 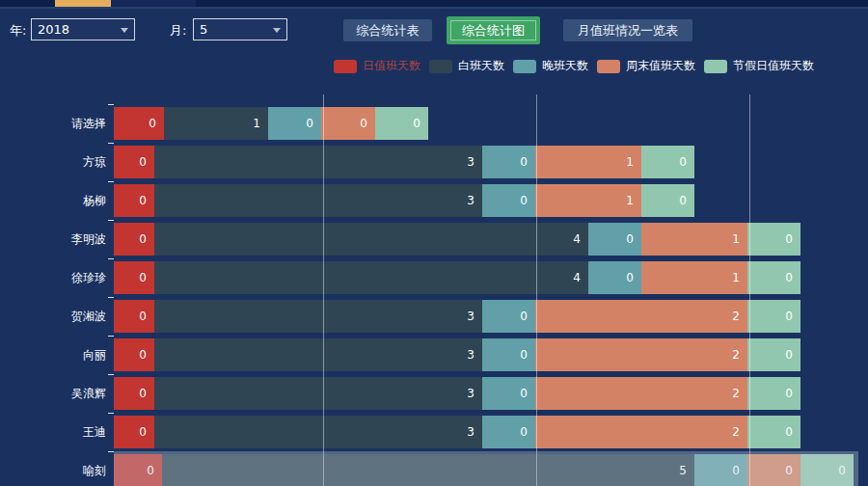 What do you see at coordinates (467, 66) in the screenshot?
I see `legend-item-2: 白班天数` at bounding box center [467, 66].